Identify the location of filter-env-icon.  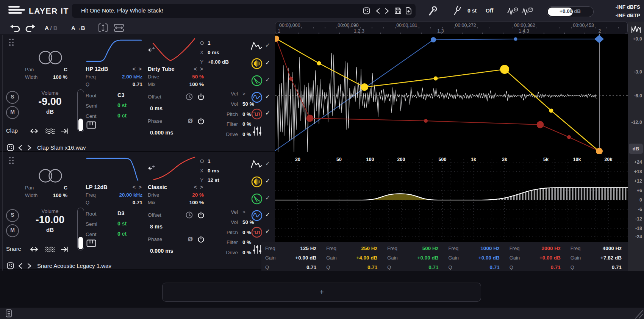
(257, 199).